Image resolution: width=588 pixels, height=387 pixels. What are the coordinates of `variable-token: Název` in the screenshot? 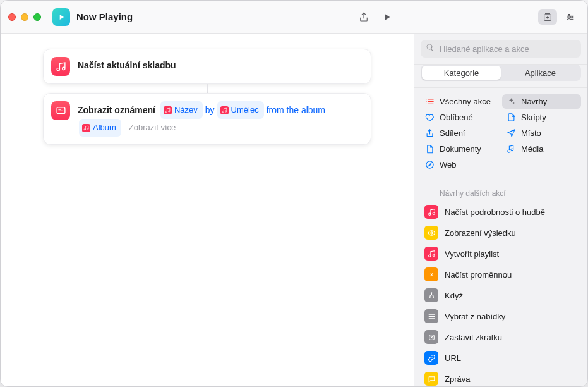 It's located at (182, 110).